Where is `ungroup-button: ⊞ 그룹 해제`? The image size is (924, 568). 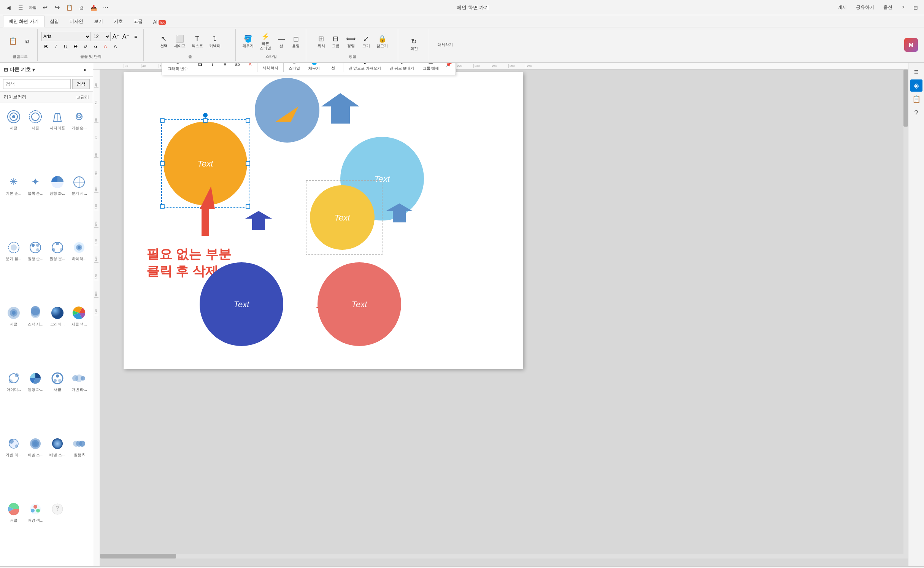 ungroup-button: ⊞ 그룹 해제 is located at coordinates (431, 68).